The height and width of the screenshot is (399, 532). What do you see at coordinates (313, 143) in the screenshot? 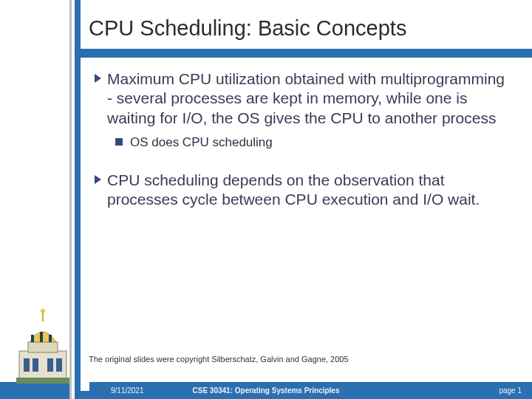
I see `bullet-level2: OS does CPU scheduling` at bounding box center [313, 143].